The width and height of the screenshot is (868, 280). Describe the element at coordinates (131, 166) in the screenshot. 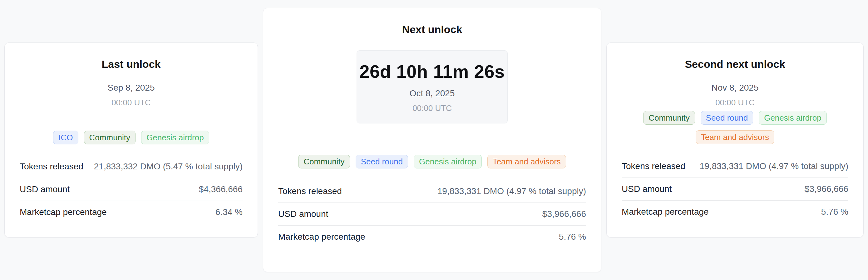

I see `table-row-tokens-released: Tokens released 21,833,332 DMO (5.47 % t…` at that location.